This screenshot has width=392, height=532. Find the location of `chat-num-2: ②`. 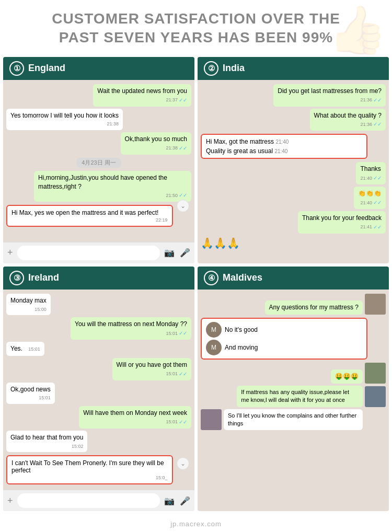

chat-num-2: ② is located at coordinates (211, 68).